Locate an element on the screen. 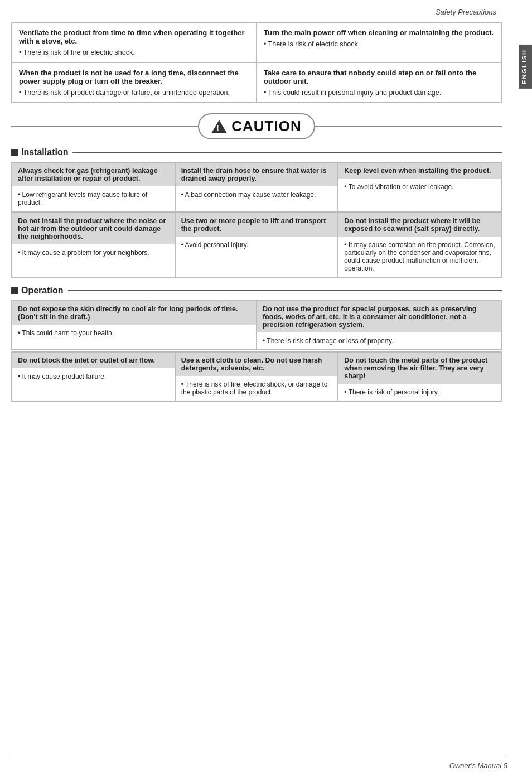 Image resolution: width=532 pixels, height=781 pixels. caution-badge: CAUTION is located at coordinates (257, 126).